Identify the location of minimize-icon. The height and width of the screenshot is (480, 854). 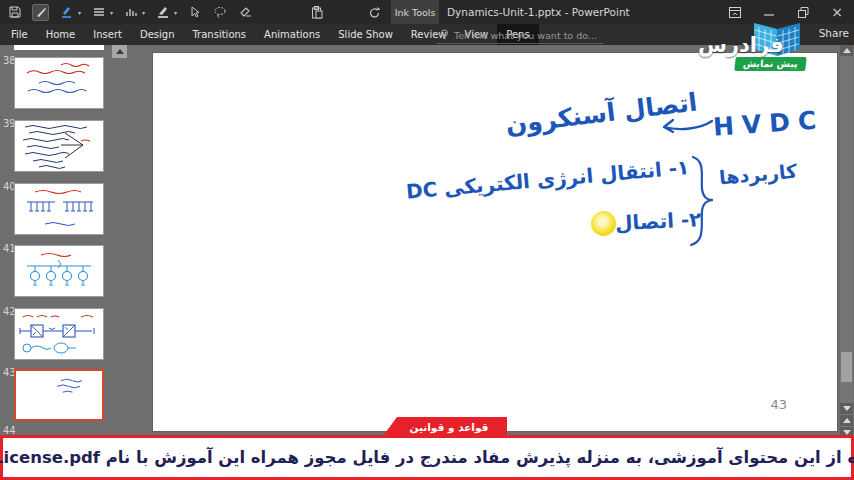
(769, 12).